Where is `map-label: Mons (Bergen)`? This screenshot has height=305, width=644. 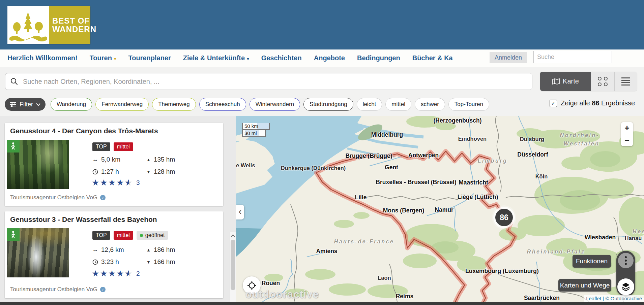 map-label: Mons (Bergen) is located at coordinates (404, 211).